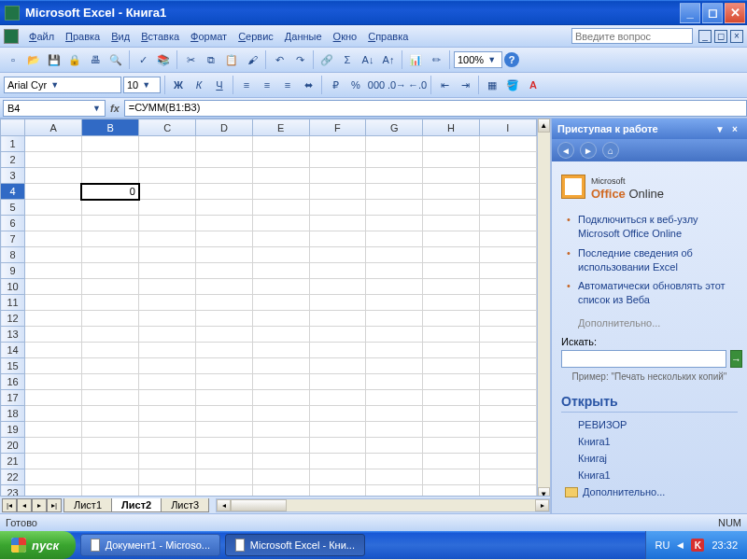 The image size is (747, 560). What do you see at coordinates (338, 446) in the screenshot?
I see `cell-F20` at bounding box center [338, 446].